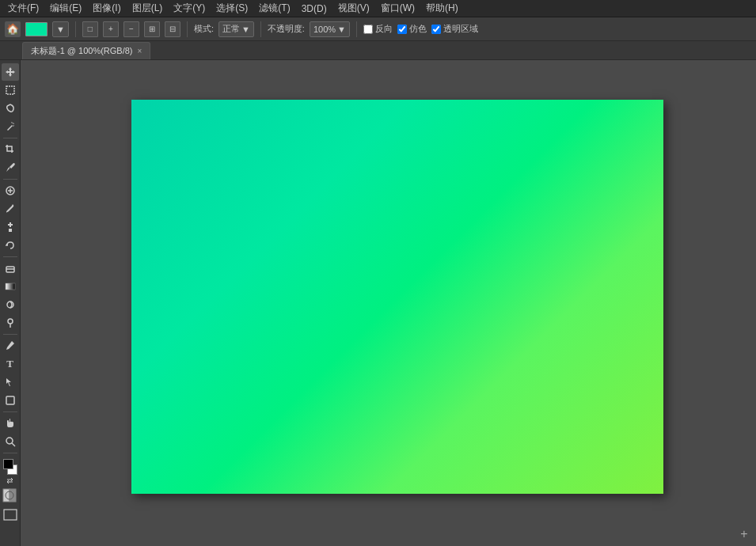 This screenshot has width=756, height=546. What do you see at coordinates (8, 464) in the screenshot?
I see `foreground-color-box` at bounding box center [8, 464].